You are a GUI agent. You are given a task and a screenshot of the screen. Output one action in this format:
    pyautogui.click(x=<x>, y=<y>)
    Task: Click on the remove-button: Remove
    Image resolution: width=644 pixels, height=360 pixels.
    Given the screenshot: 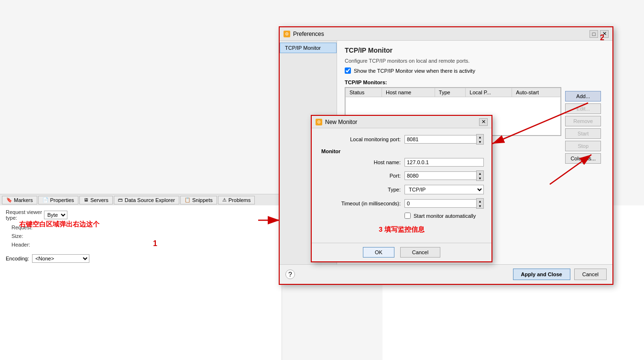 What is the action you would take?
    pyautogui.click(x=583, y=121)
    